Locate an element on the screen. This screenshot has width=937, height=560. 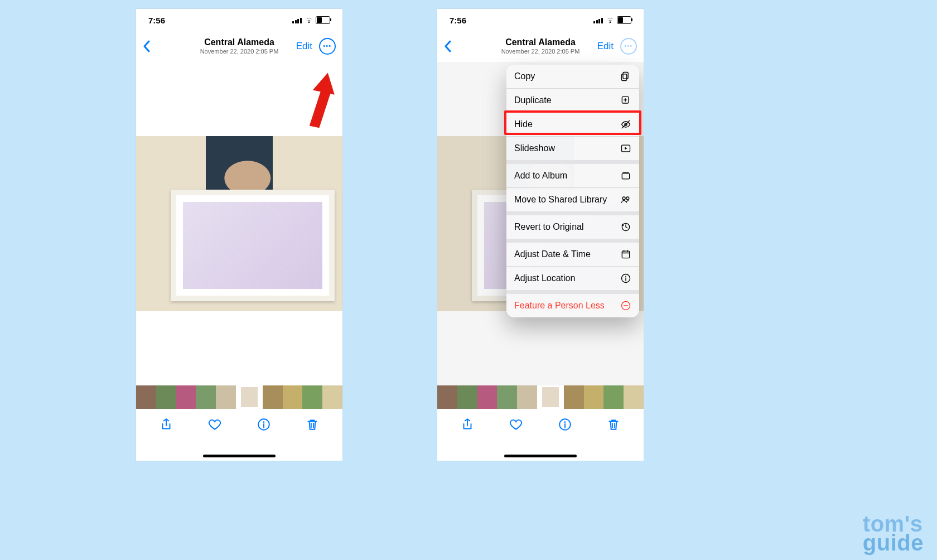
play-rect-icon is located at coordinates (626, 148).